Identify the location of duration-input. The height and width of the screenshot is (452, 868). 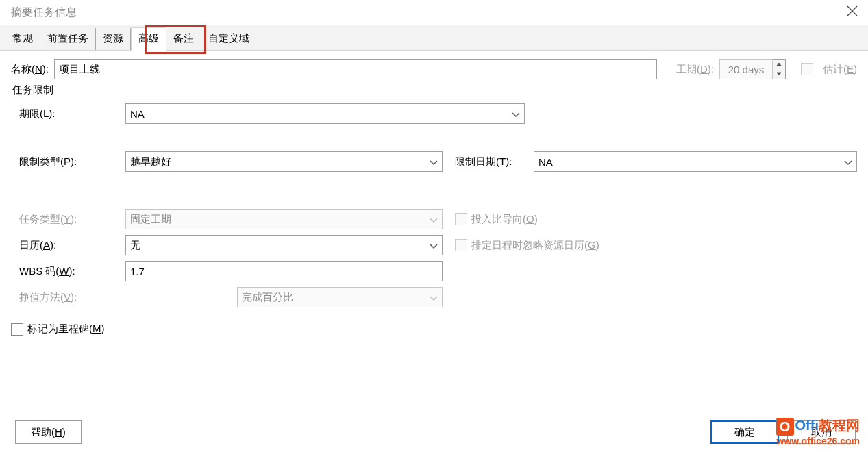
(746, 69).